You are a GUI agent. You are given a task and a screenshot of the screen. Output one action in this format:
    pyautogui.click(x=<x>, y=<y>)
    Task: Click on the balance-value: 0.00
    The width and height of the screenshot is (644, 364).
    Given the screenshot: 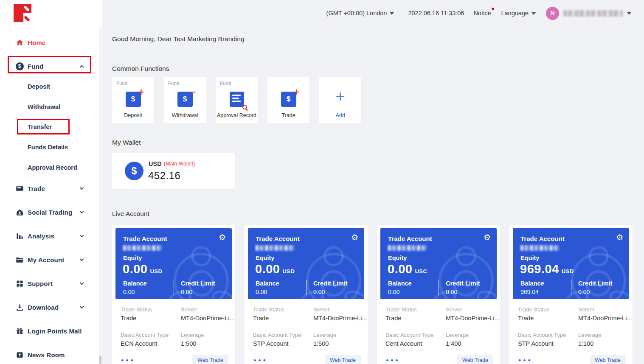 What is the action you would take?
    pyautogui.click(x=149, y=292)
    